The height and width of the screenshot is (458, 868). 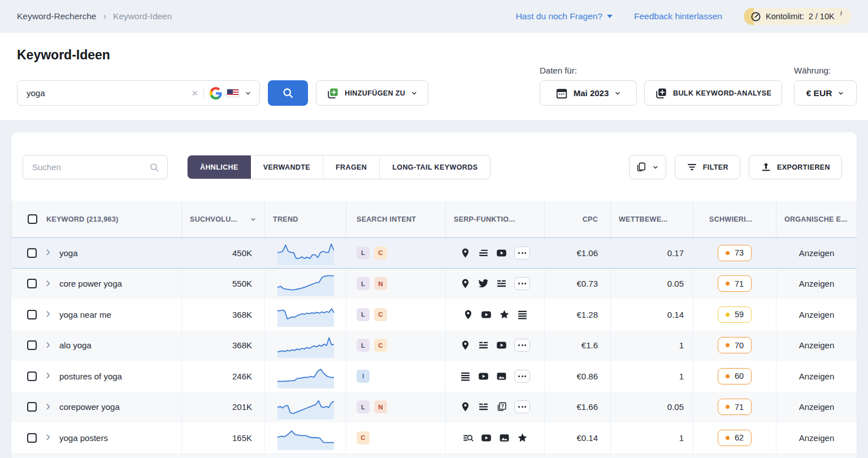 I want to click on keyword-text: yoga, so click(x=69, y=253).